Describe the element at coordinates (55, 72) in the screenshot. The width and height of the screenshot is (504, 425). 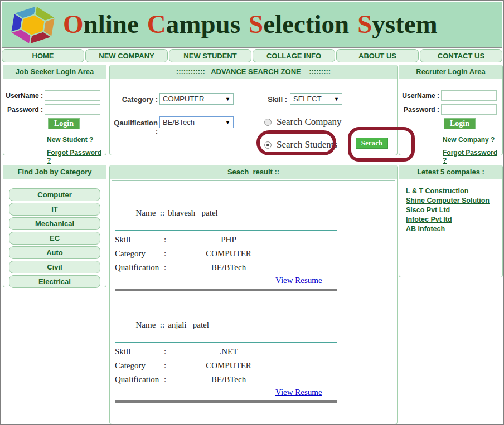
I see `job-seeker-login-title: Job Seeker Login Area` at that location.